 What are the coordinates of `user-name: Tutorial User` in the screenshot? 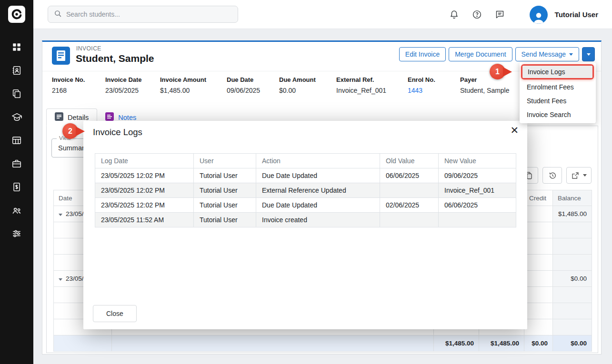 It's located at (576, 14).